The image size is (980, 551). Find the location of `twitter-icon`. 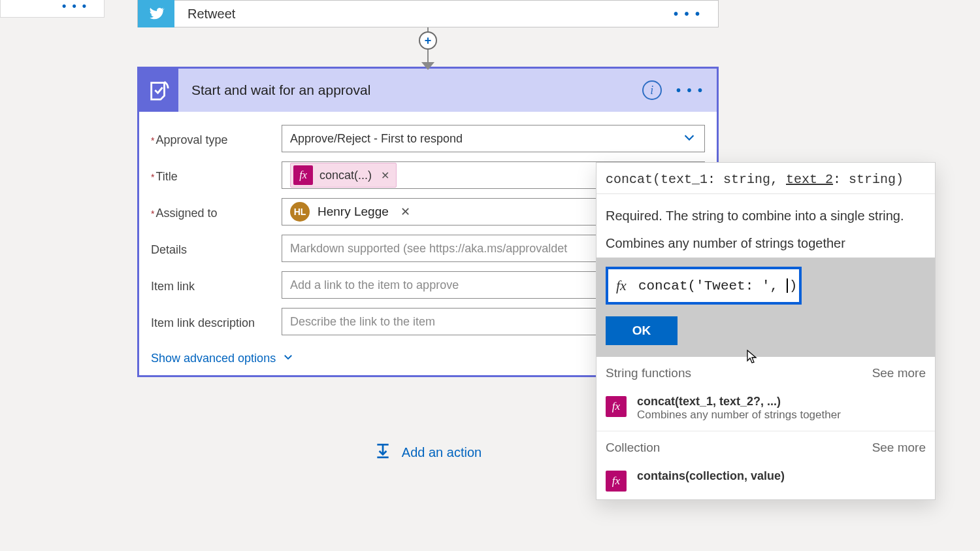

twitter-icon is located at coordinates (156, 14).